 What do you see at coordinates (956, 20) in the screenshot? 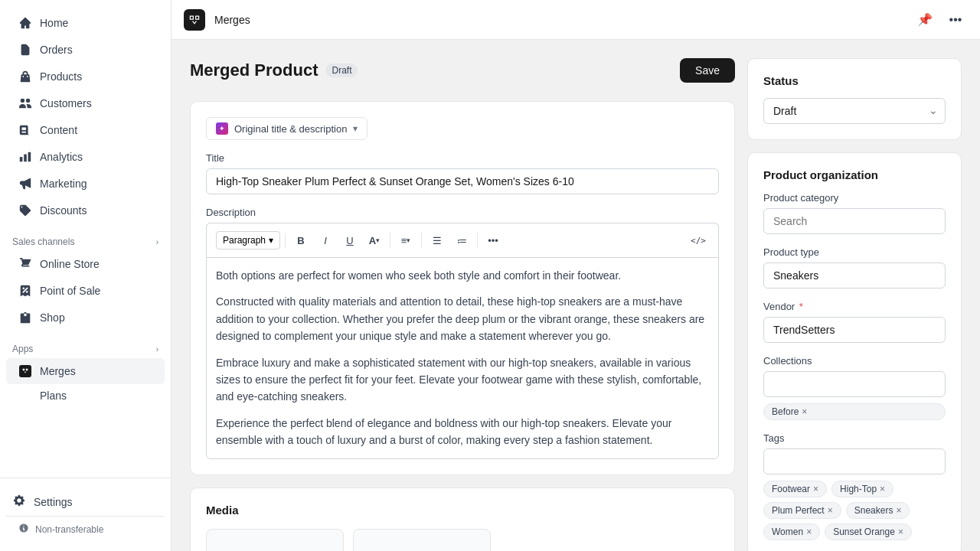
I see `more-options-button: •••` at bounding box center [956, 20].